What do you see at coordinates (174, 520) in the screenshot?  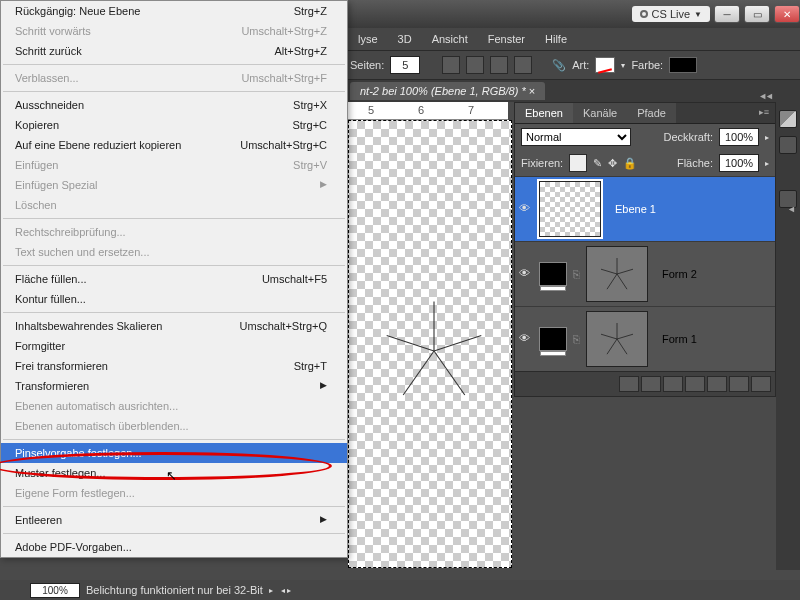 I see `menu-item: Entleeren▶` at bounding box center [174, 520].